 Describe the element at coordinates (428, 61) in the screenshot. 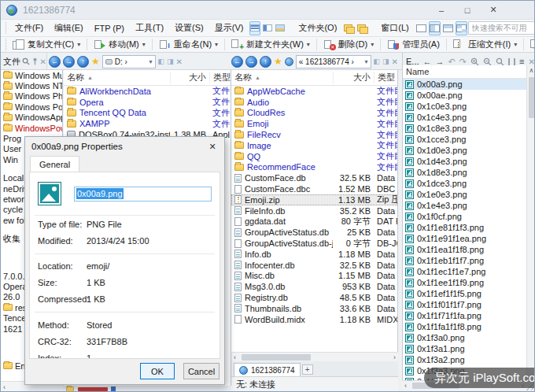

I see `back-icon: ←` at that location.